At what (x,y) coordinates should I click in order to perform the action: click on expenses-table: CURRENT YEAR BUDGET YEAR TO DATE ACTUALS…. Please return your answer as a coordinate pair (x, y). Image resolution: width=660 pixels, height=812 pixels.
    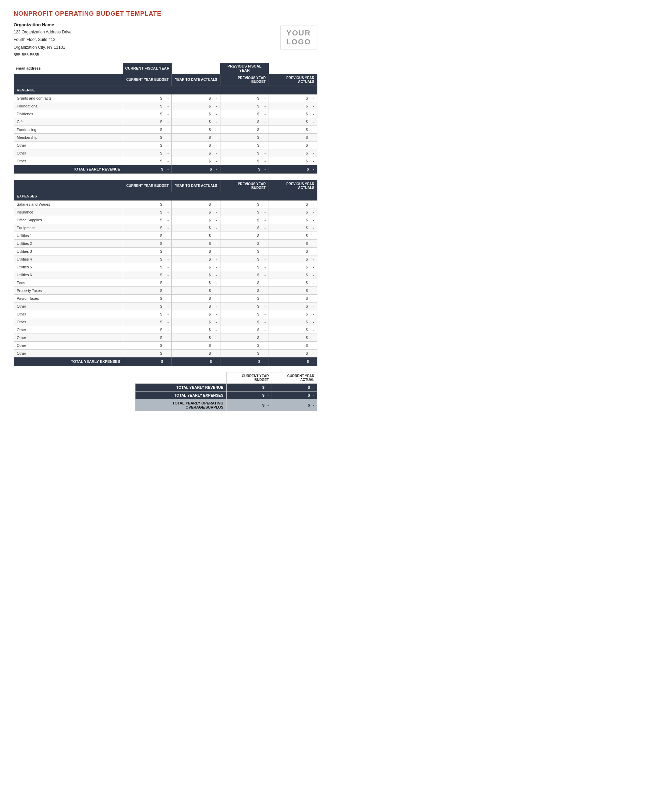
    Looking at the image, I should click on (166, 273).